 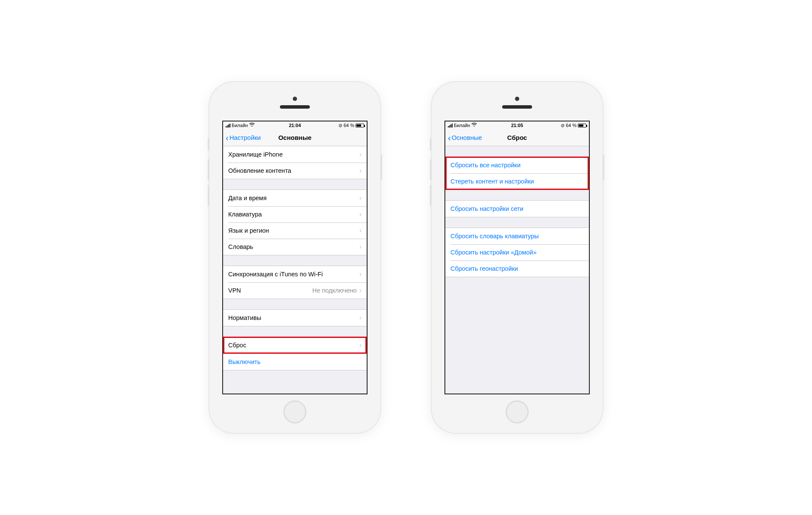 What do you see at coordinates (517, 258) in the screenshot?
I see `phone-mockup-right: Билайн 21:05 ⊘ 64 % ‹ Основные Сброс Сбр…` at bounding box center [517, 258].